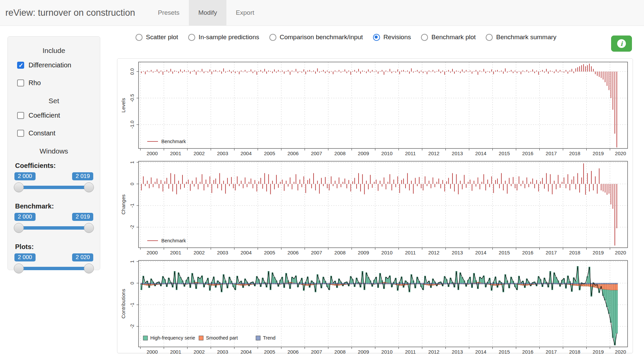 Image resolution: width=644 pixels, height=362 pixels. Describe the element at coordinates (397, 37) in the screenshot. I see `radio-label: Revisions` at that location.